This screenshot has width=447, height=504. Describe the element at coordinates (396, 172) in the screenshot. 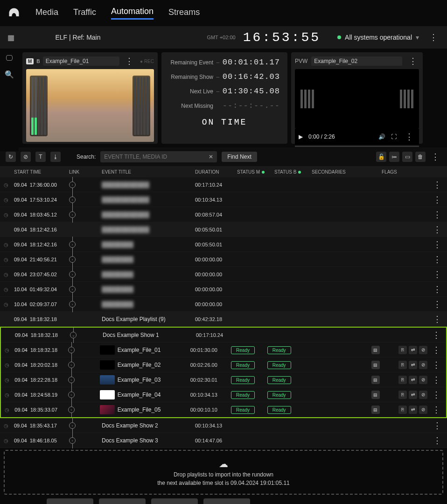

I see `col-flags: FLAGS` at that location.